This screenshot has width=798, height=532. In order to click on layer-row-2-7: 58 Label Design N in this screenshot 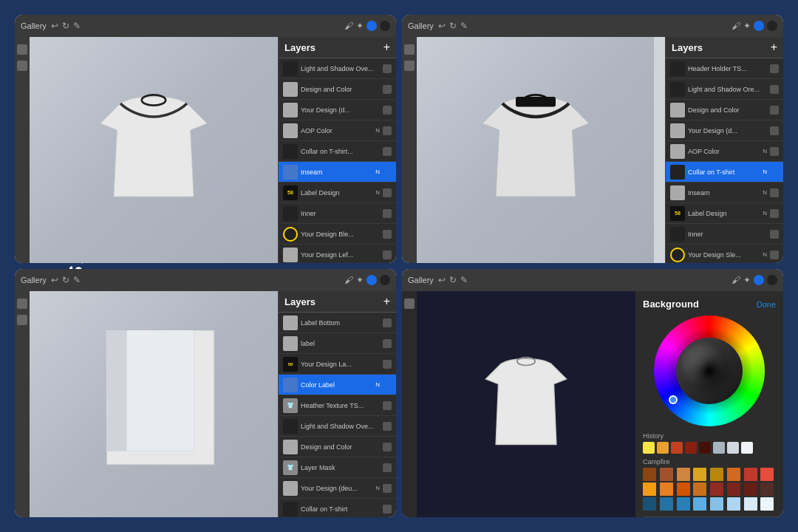, I will do `click(724, 214)`.